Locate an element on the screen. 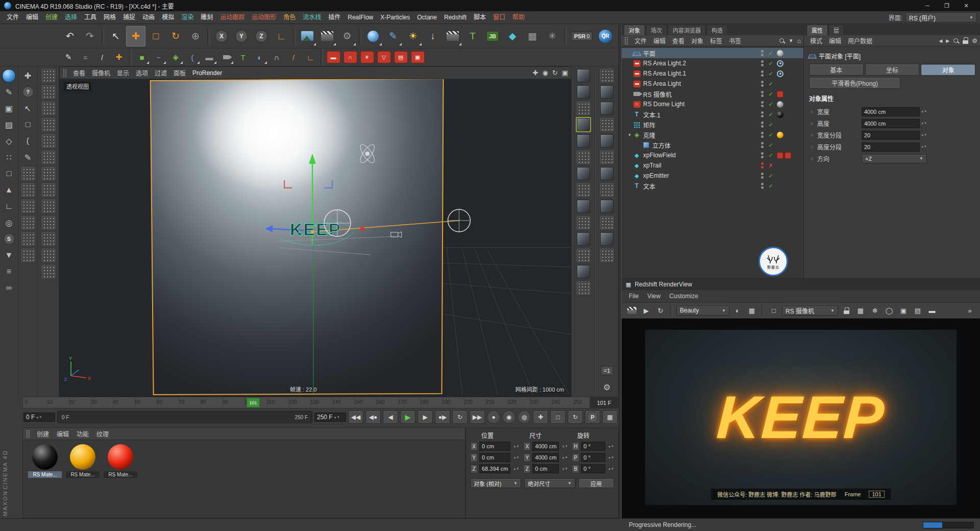  attr-tab-phong: 平滑着色(Phong) is located at coordinates (854, 83).